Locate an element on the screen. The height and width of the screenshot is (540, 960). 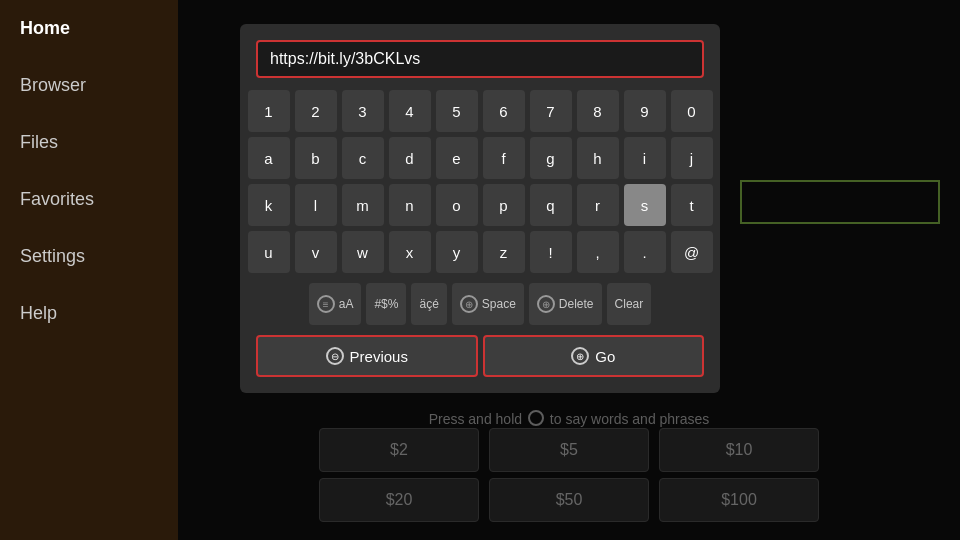
key-9: 9 is located at coordinates (645, 111).